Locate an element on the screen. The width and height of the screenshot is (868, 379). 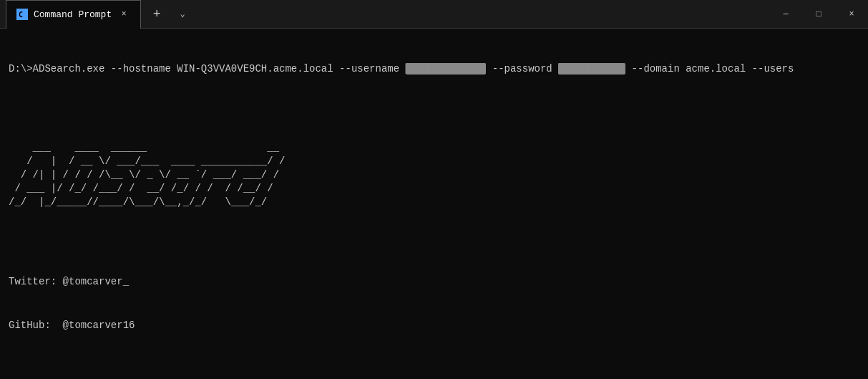
titlebar-left: C Command Prompt × + ⌄ is located at coordinates (385, 14).